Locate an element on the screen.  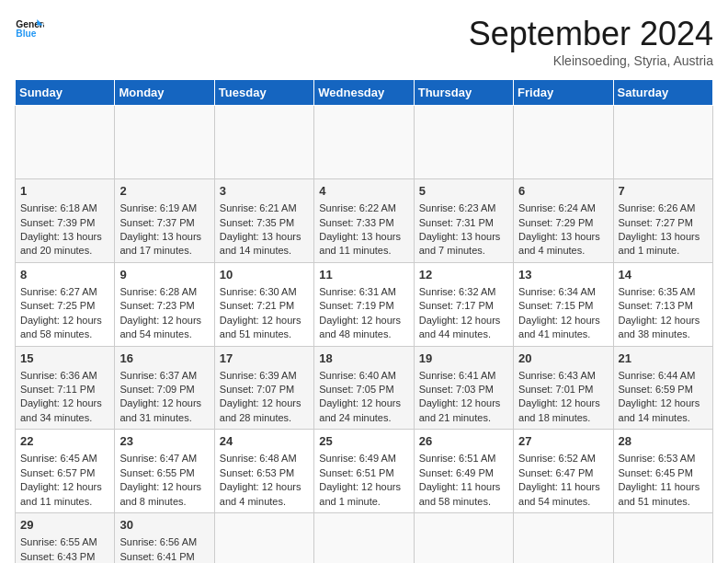
logo: General Blue is located at coordinates (29, 29).